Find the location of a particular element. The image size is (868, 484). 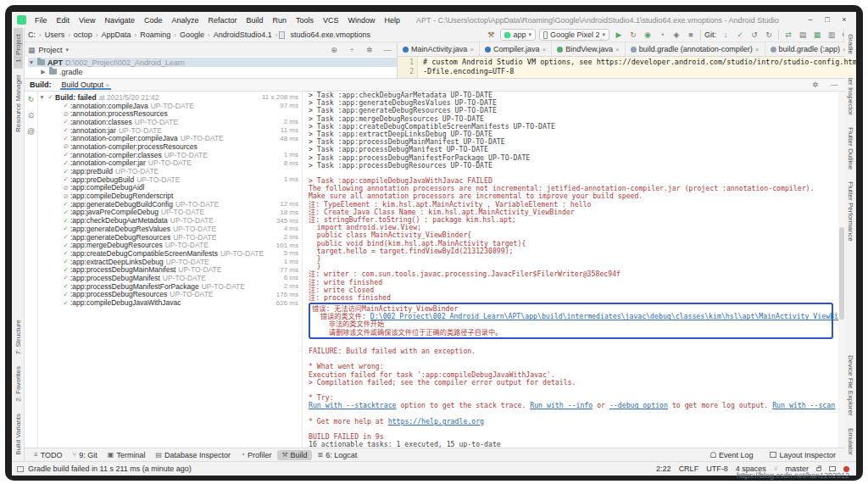

minimize-button: – is located at coordinates (810, 20).